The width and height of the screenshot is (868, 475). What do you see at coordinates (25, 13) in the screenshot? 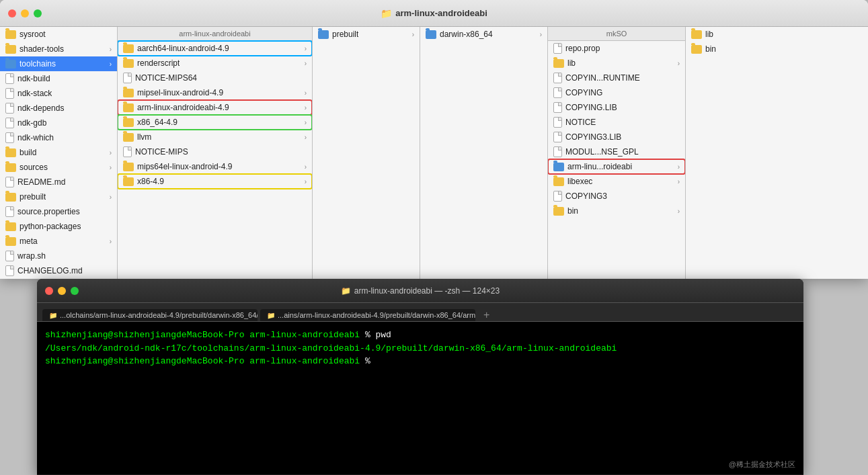
I see `window-controls` at bounding box center [25, 13].